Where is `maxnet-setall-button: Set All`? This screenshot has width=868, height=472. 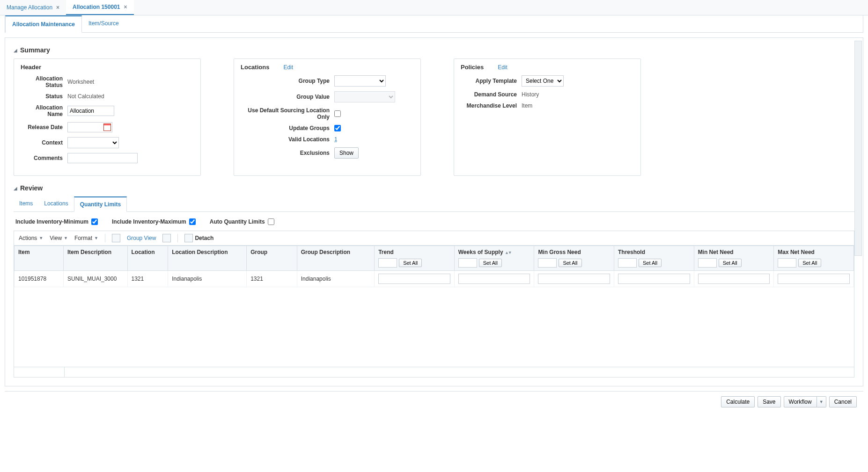
maxnet-setall-button: Set All is located at coordinates (810, 263).